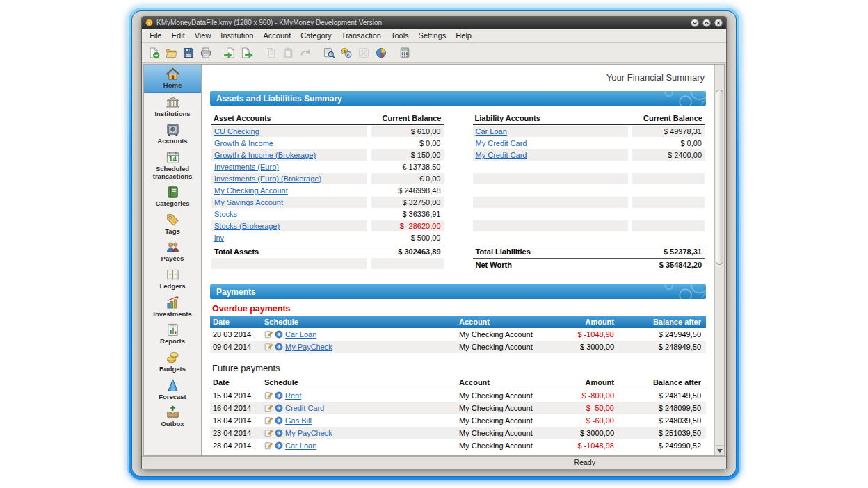 The width and height of the screenshot is (868, 488). Describe the element at coordinates (172, 334) in the screenshot. I see `sidebar-item: Reports` at that location.